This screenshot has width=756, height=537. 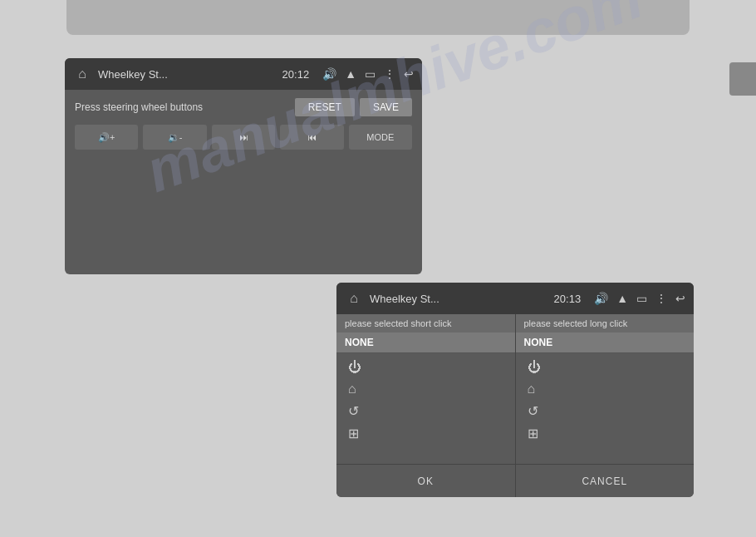 I want to click on title-icons-2: 🔊 ▲ ▭ ⋮ ↩, so click(x=640, y=298).